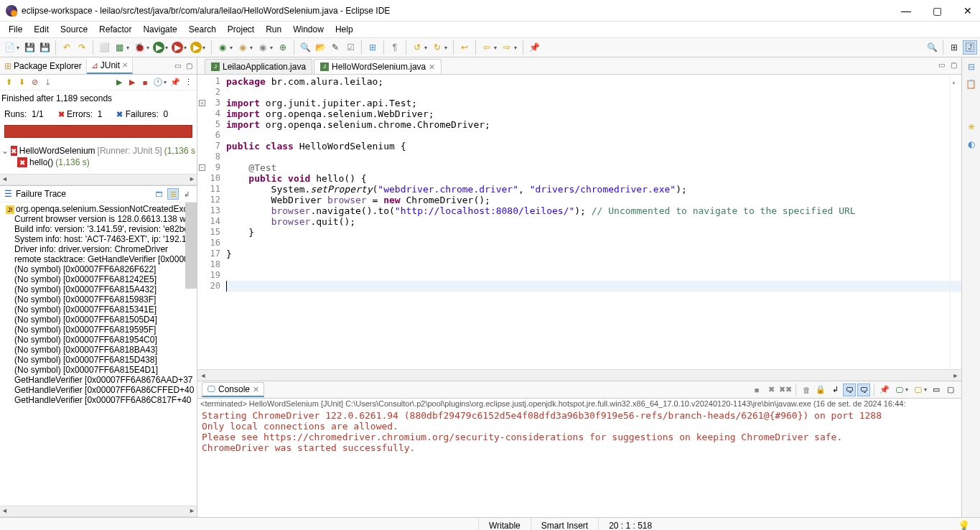 The height and width of the screenshot is (530, 980). I want to click on new-button: 📄, so click(9, 47).